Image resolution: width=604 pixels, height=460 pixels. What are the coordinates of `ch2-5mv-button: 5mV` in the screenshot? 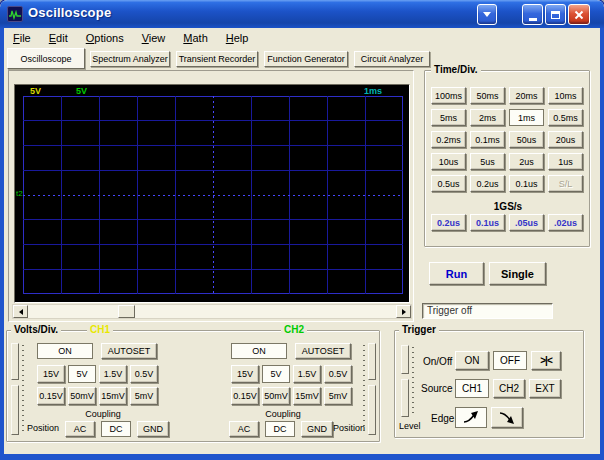 It's located at (338, 396).